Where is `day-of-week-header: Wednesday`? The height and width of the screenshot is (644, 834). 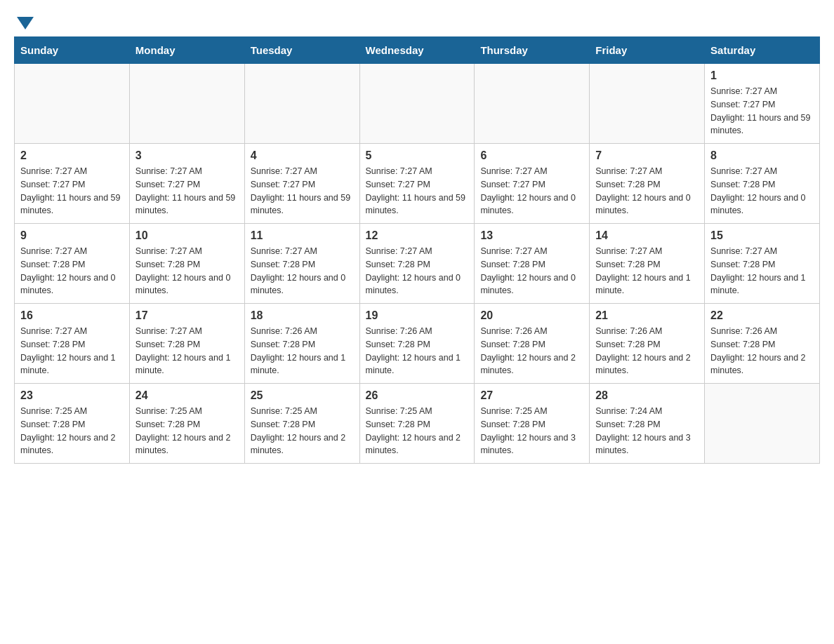 day-of-week-header: Wednesday is located at coordinates (417, 51).